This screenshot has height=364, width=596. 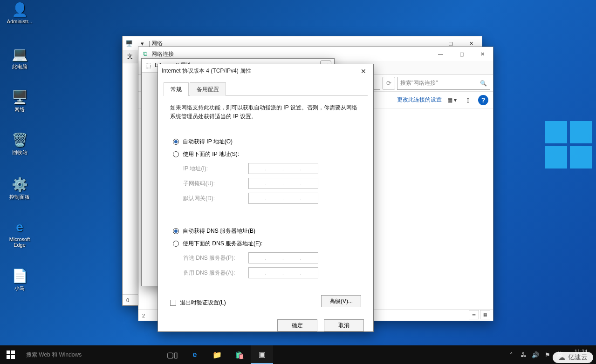 I want to click on start-button, so click(x=11, y=355).